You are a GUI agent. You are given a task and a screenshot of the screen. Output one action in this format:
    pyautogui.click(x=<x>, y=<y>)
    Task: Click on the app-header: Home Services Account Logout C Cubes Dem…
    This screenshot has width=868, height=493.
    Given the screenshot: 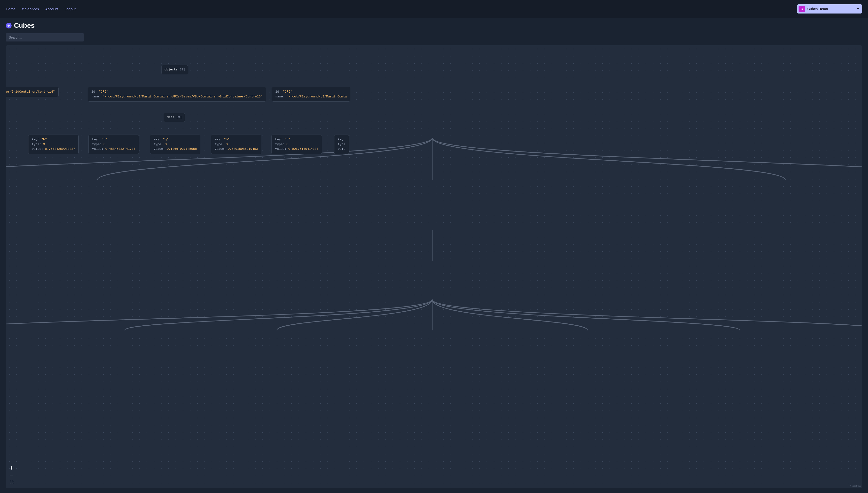 What is the action you would take?
    pyautogui.click(x=434, y=9)
    